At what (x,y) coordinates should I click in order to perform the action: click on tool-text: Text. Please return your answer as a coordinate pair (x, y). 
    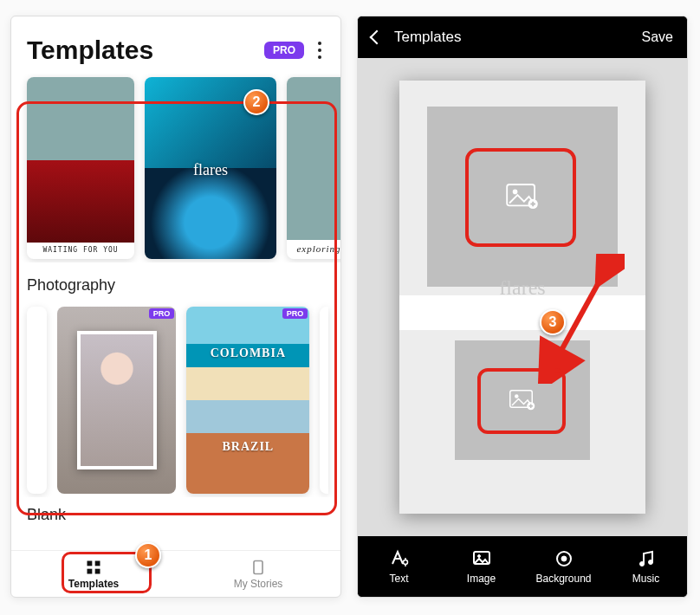
    Looking at the image, I should click on (399, 566).